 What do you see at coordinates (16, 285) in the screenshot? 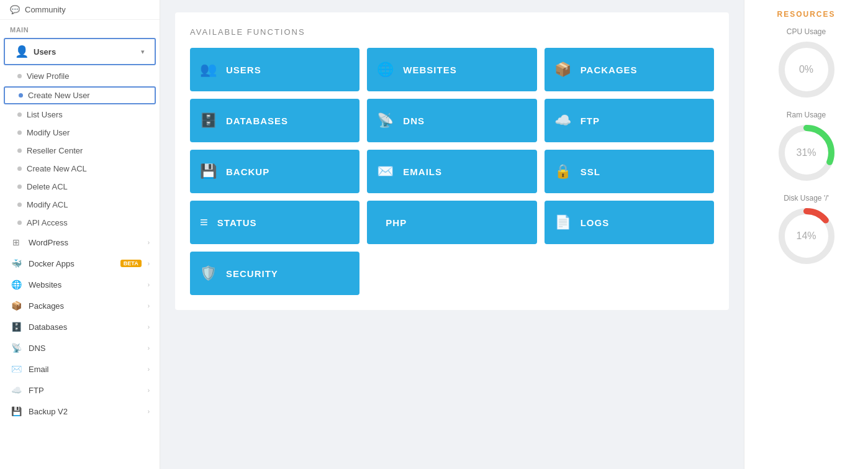
I see `nav-icon: 🌐` at bounding box center [16, 285].